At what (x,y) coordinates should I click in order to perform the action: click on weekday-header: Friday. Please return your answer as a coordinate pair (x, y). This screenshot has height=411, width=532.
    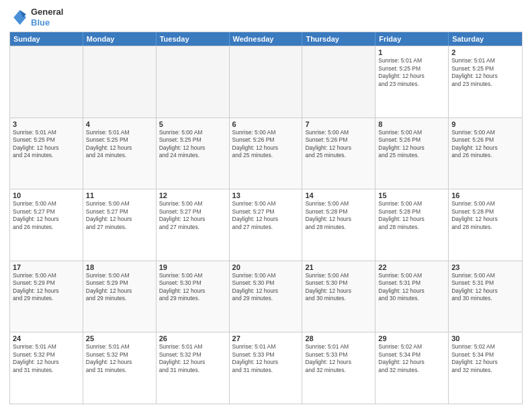
    Looking at the image, I should click on (412, 39).